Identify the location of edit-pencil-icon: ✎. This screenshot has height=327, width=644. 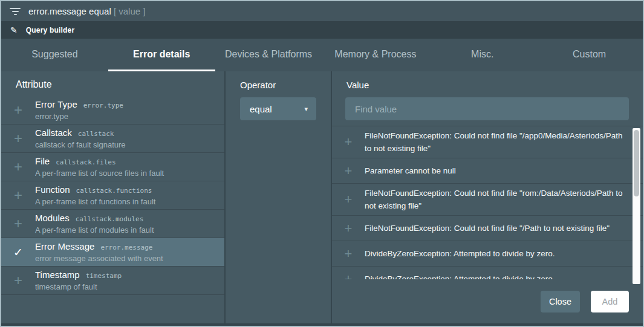
(14, 30).